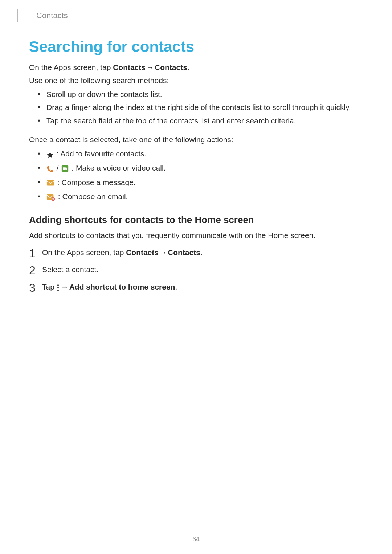 The height and width of the screenshot is (554, 392). I want to click on star-icon, so click(50, 155).